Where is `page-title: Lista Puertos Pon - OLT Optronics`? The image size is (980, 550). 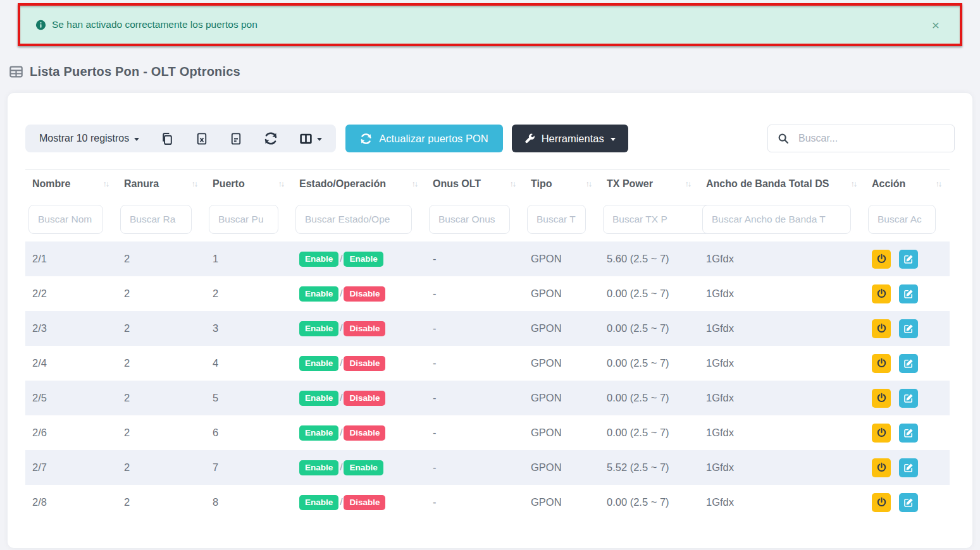
page-title: Lista Puertos Pon - OLT Optronics is located at coordinates (495, 72).